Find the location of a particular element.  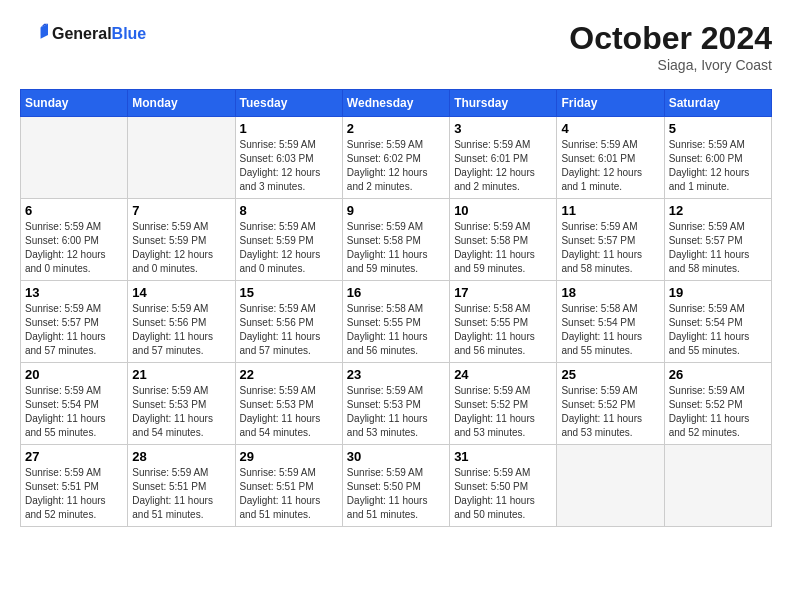

calendar-cell: 7Sunrise: 5:59 AM Sunset: 5:59 PM Daylig… is located at coordinates (182, 240).